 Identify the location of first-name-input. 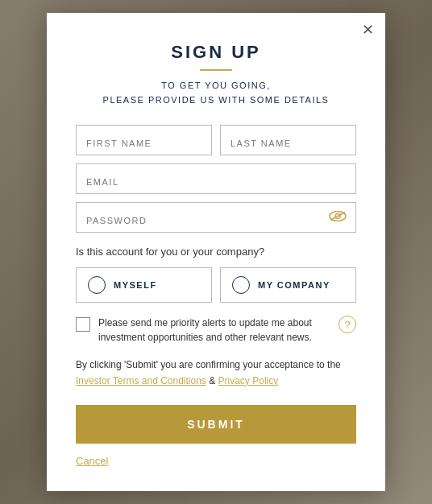
(143, 140).